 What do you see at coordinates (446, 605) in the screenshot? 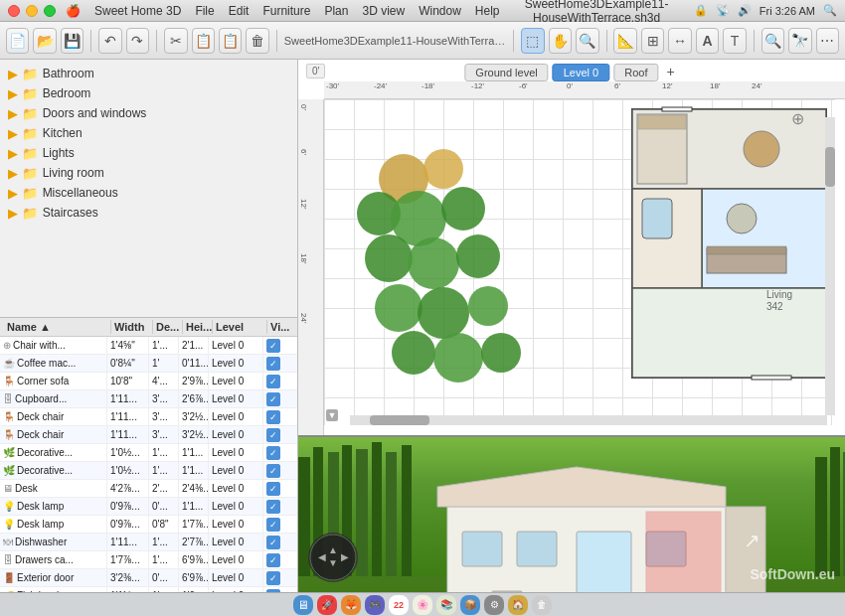
I see `dock-books: 📚` at bounding box center [446, 605].